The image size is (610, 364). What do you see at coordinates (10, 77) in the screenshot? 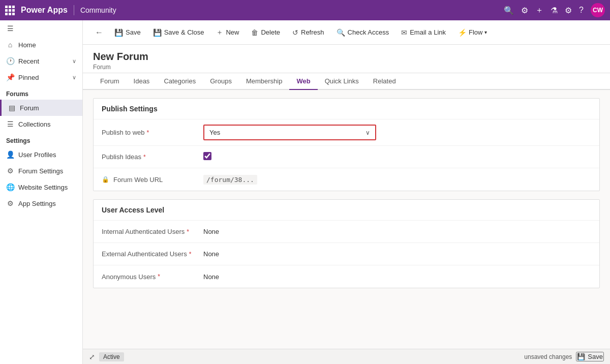
I see `pinned-icon: 📌` at bounding box center [10, 77].